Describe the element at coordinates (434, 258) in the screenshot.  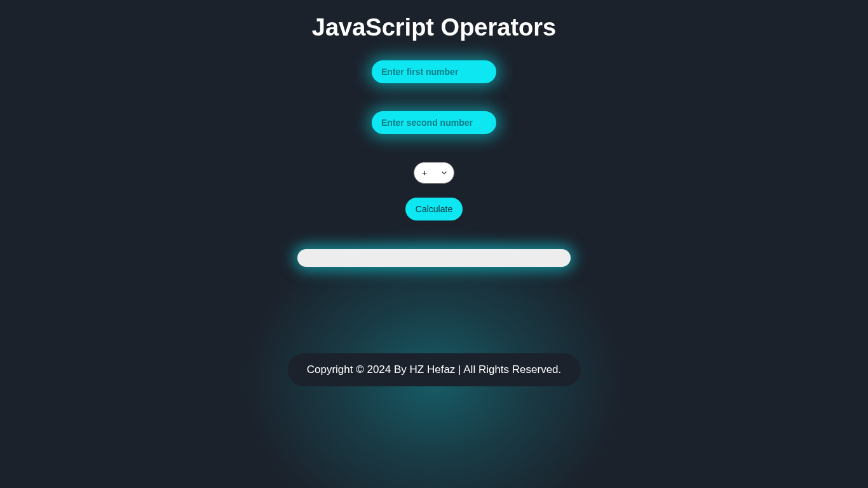
I see `result-display` at that location.